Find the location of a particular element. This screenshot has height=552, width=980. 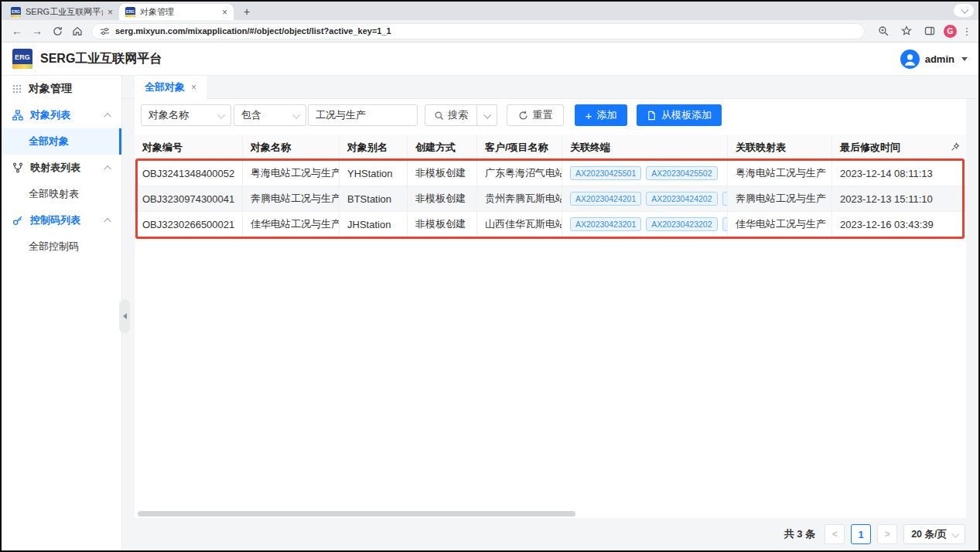

column-header-object-id: 对象编号 is located at coordinates (189, 147).